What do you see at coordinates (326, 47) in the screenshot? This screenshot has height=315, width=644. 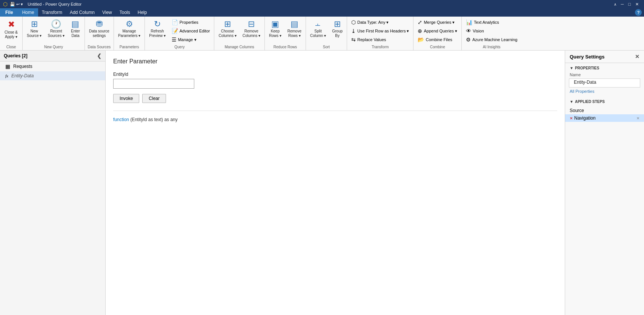 I see `ribbon-label-sort: Sort` at bounding box center [326, 47].